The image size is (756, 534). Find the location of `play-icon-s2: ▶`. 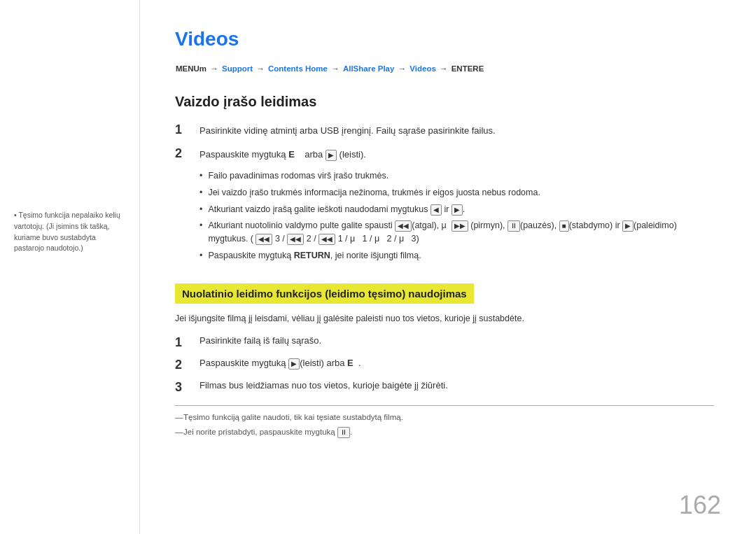

play-icon-s2: ▶ is located at coordinates (294, 364).